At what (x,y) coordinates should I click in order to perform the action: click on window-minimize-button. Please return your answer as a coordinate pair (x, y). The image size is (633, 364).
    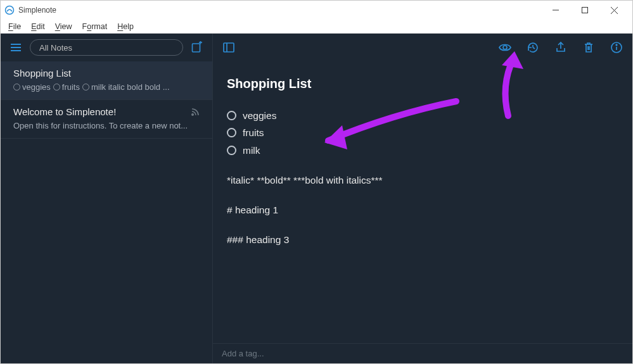
    Looking at the image, I should click on (556, 10).